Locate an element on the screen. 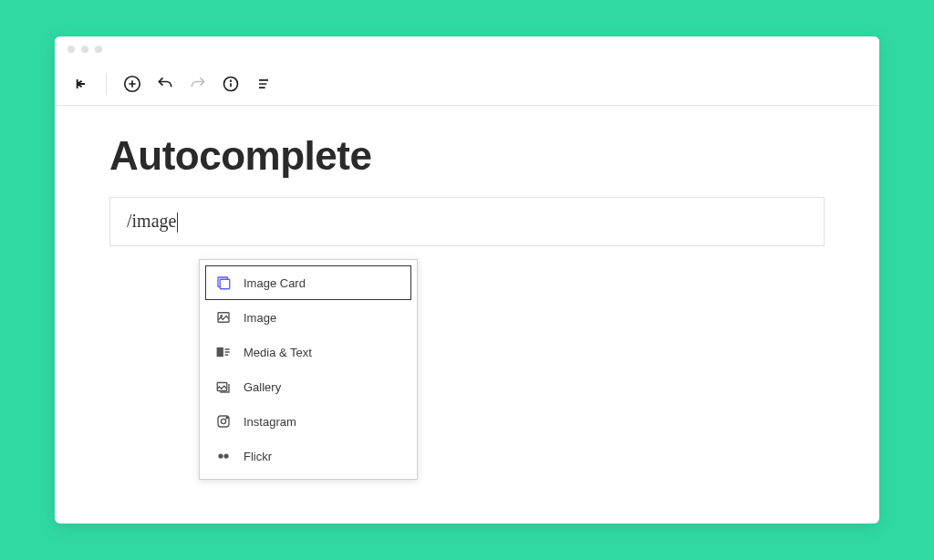 This screenshot has height=560, width=934. editor-toolbar is located at coordinates (467, 84).